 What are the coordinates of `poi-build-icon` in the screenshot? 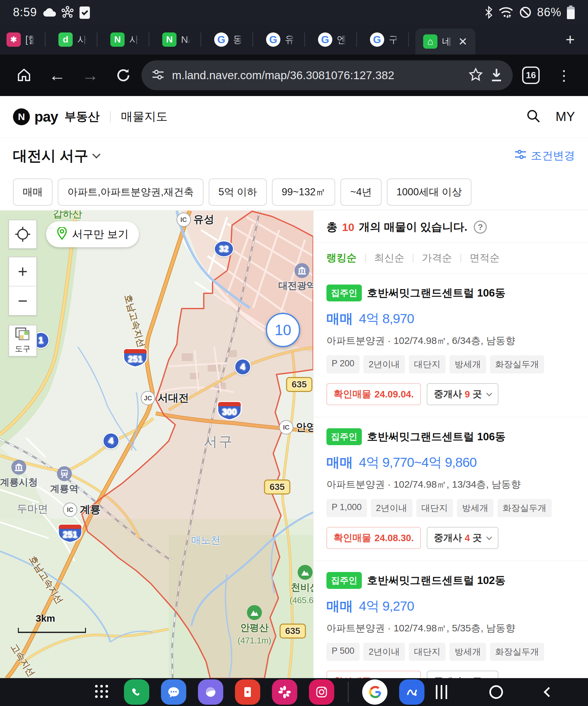 It's located at (302, 271).